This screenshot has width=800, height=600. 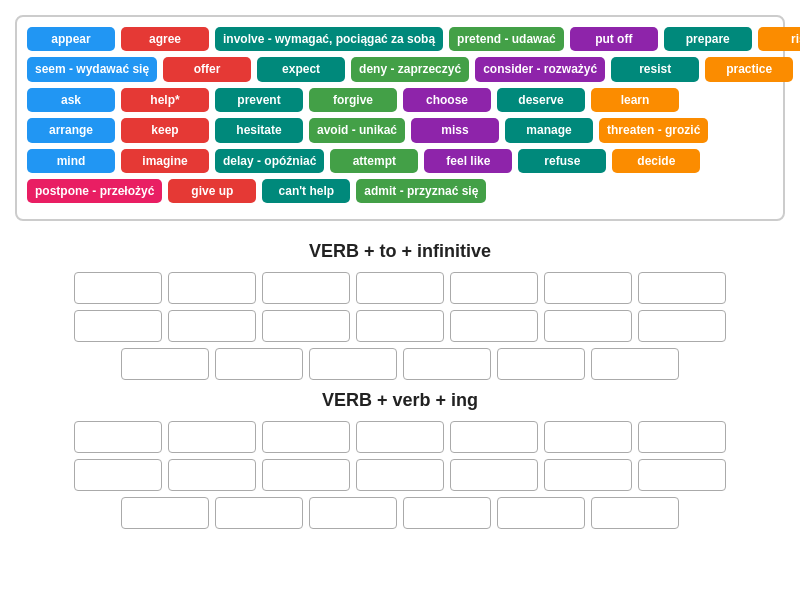 What do you see at coordinates (455, 130) in the screenshot?
I see `word-chip: miss` at bounding box center [455, 130].